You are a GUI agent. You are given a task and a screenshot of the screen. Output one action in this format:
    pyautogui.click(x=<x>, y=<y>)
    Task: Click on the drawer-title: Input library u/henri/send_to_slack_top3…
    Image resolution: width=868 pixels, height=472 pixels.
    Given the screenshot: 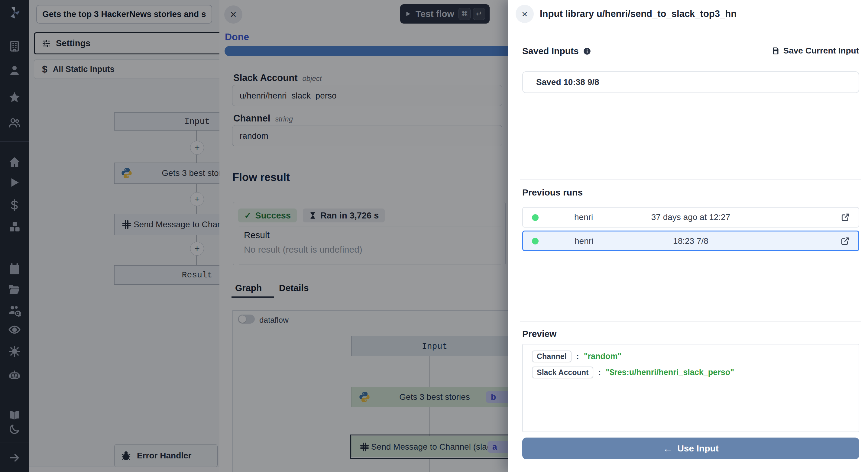 What is the action you would take?
    pyautogui.click(x=638, y=14)
    